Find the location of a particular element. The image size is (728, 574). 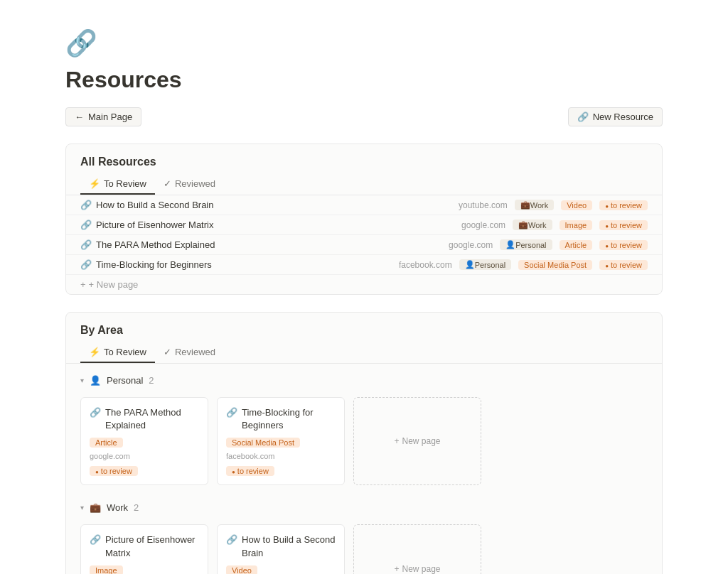

table-row: 🔗 Picture of Eisenhower Matrix google.co… is located at coordinates (364, 225).